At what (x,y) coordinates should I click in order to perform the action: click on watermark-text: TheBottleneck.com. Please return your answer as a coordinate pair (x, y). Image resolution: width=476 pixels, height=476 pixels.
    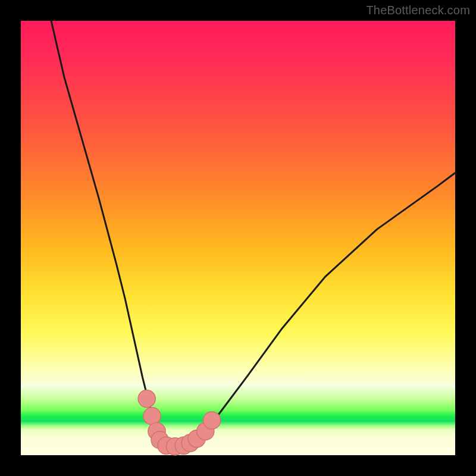
    Looking at the image, I should click on (418, 11).